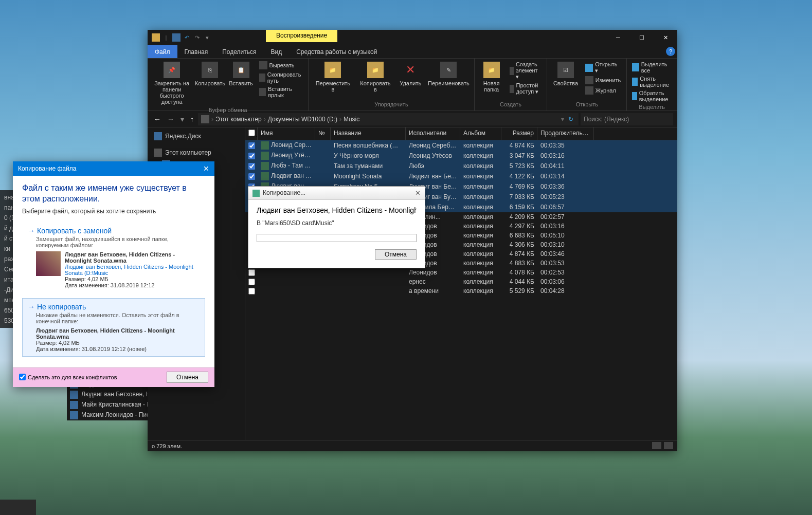  What do you see at coordinates (652, 82) in the screenshot?
I see `selectnone-button: Снять выделение` at bounding box center [652, 82].